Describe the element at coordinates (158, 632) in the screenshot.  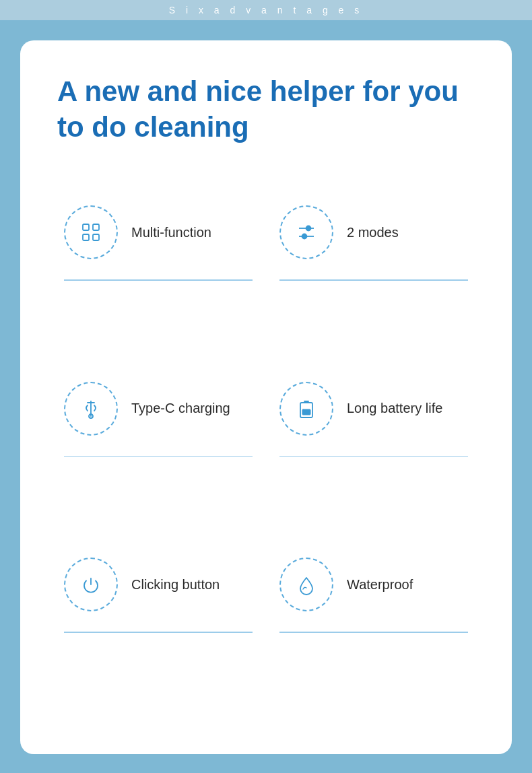
I see `divider-power` at that location.